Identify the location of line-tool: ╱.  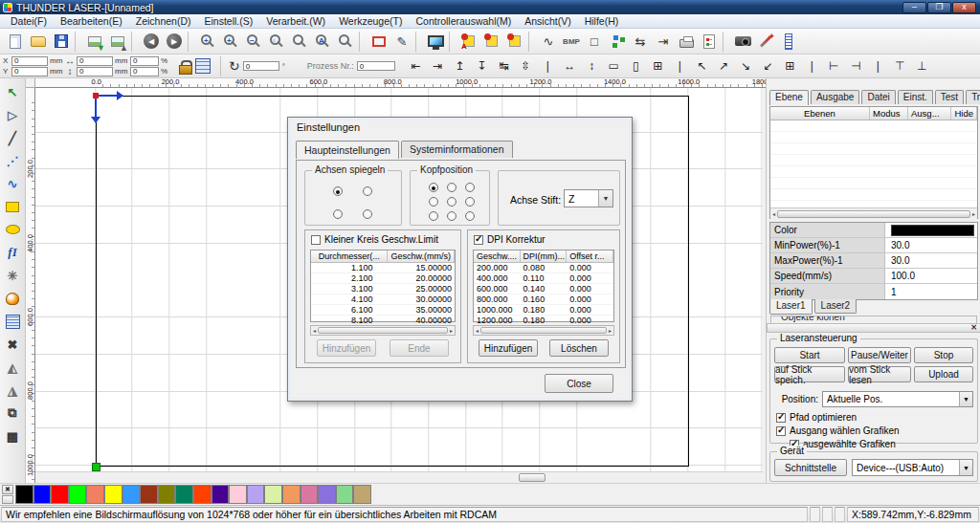
(12, 138).